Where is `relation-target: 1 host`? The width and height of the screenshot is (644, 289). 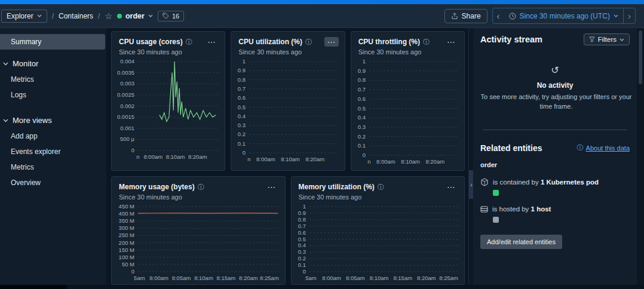
relation-target: 1 host is located at coordinates (541, 209).